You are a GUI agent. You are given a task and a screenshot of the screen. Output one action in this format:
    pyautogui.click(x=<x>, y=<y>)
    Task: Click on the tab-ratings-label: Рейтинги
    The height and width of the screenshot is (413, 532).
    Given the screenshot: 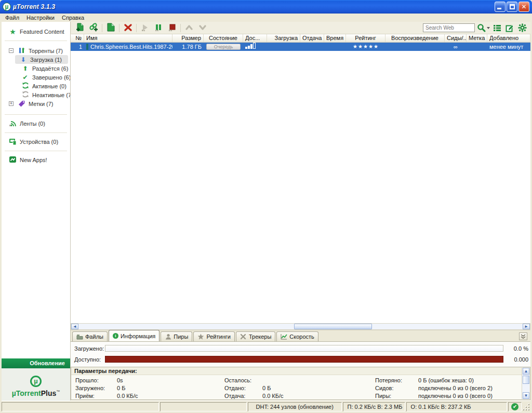 What is the action you would take?
    pyautogui.click(x=218, y=337)
    